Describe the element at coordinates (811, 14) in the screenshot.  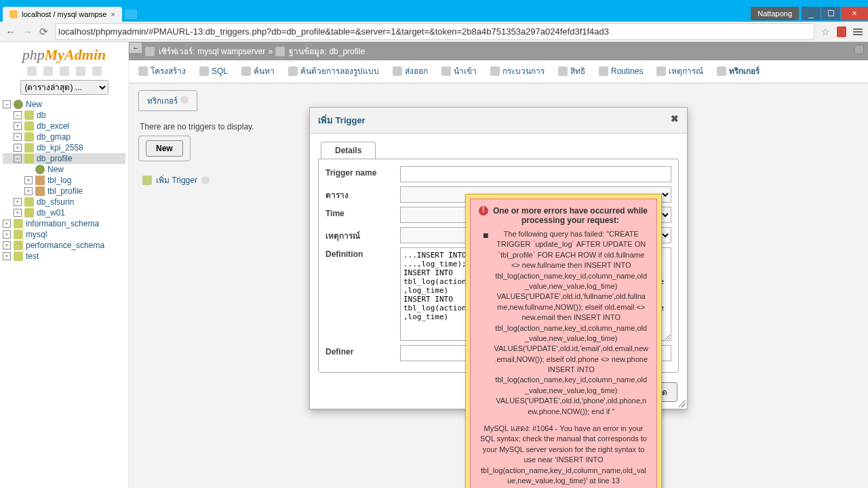
I see `window-minimize-button: _` at that location.